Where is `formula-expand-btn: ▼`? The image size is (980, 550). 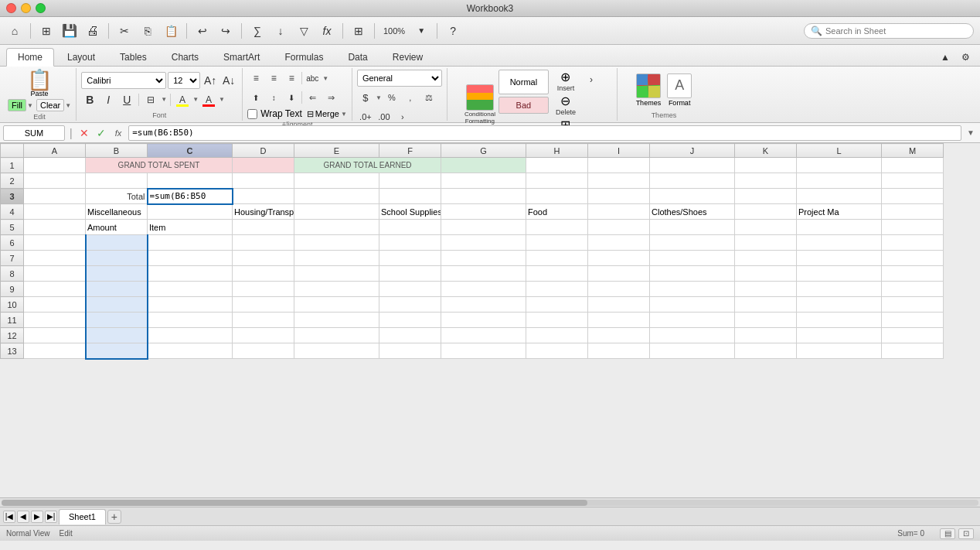 formula-expand-btn: ▼ is located at coordinates (971, 133).